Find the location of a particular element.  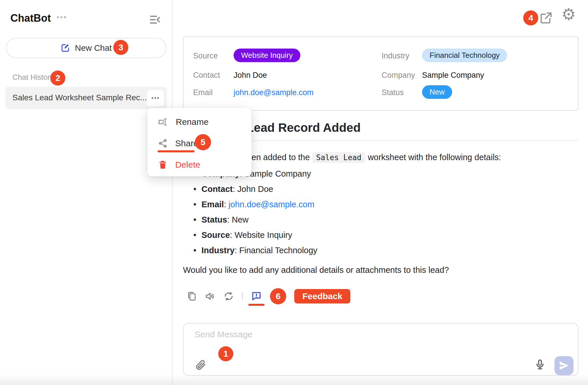

annotation-badge-5: 5 is located at coordinates (203, 142).